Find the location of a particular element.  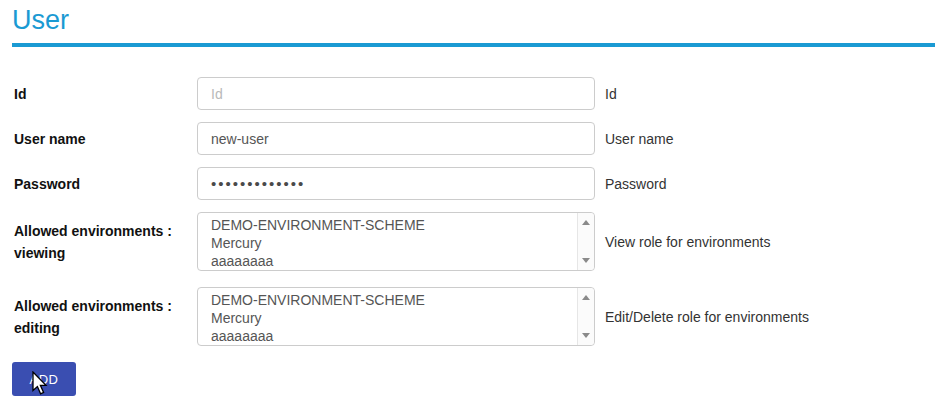

form-row-env-viewing: Allowed environments : viewing DEMO-ENVI… is located at coordinates (478, 242).